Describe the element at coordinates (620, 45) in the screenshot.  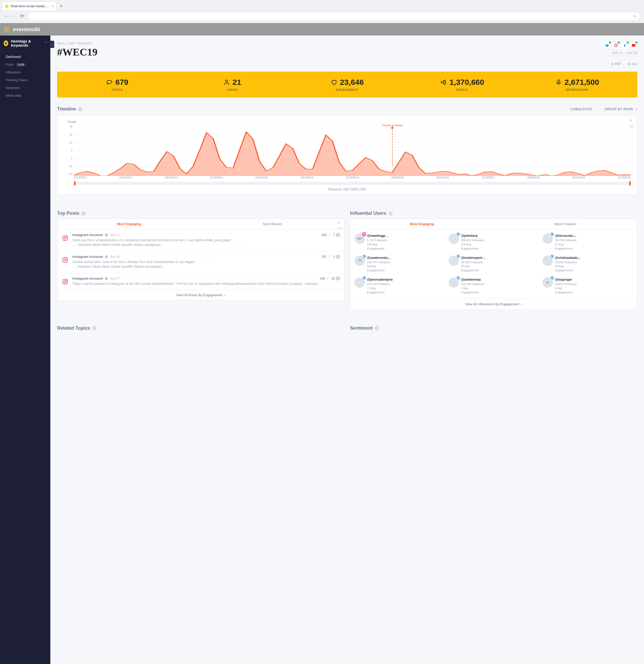
I see `social-filters` at that location.